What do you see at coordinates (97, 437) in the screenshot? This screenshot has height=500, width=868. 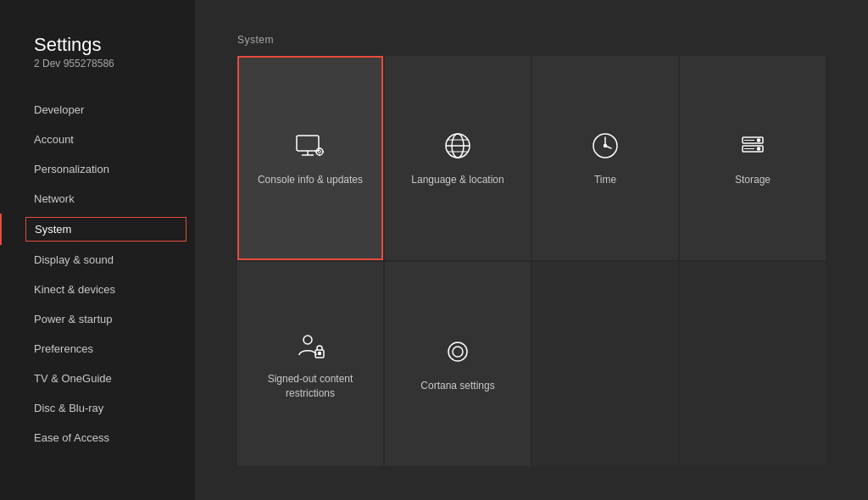 I see `sidebar-item-ease-of-access: Ease of Access` at bounding box center [97, 437].